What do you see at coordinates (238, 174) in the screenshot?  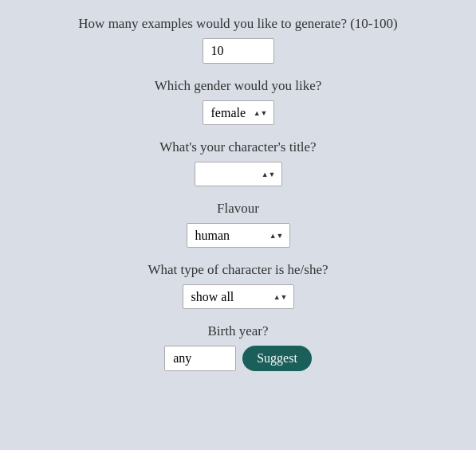 I see `title-select: Mr Mrs Ms Miss Dr Prof` at bounding box center [238, 174].